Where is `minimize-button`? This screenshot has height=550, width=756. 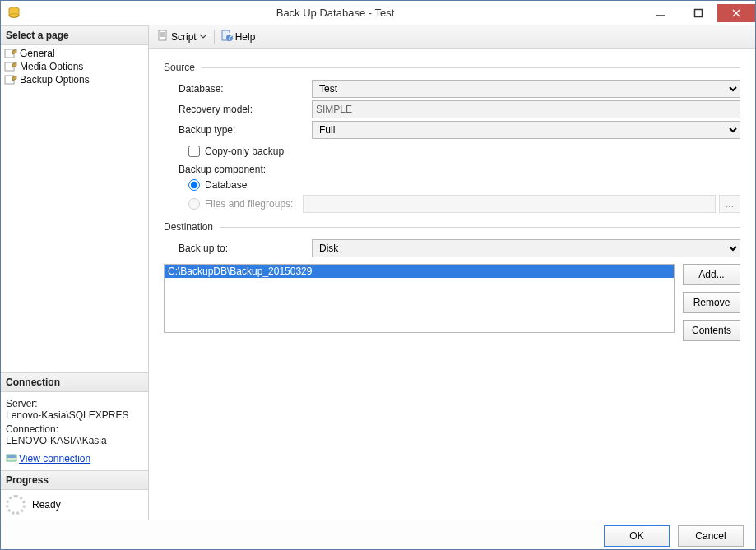
minimize-button is located at coordinates (661, 13).